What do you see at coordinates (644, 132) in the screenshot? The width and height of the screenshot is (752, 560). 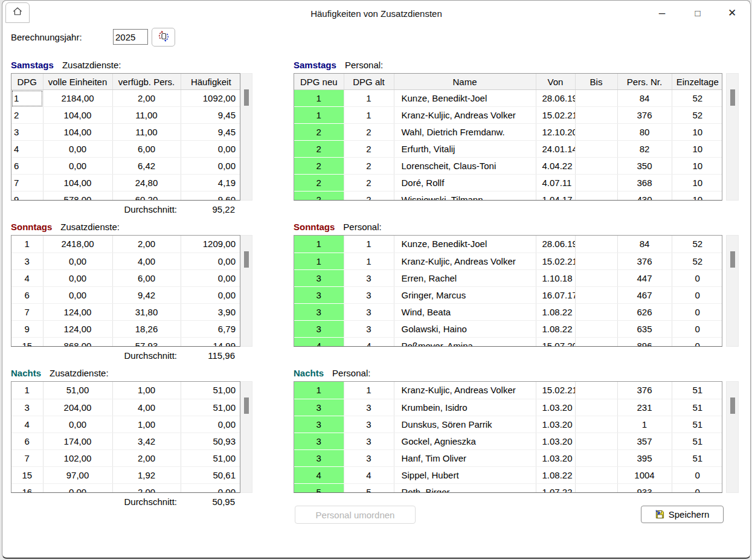 I see `cell: 80` at bounding box center [644, 132].